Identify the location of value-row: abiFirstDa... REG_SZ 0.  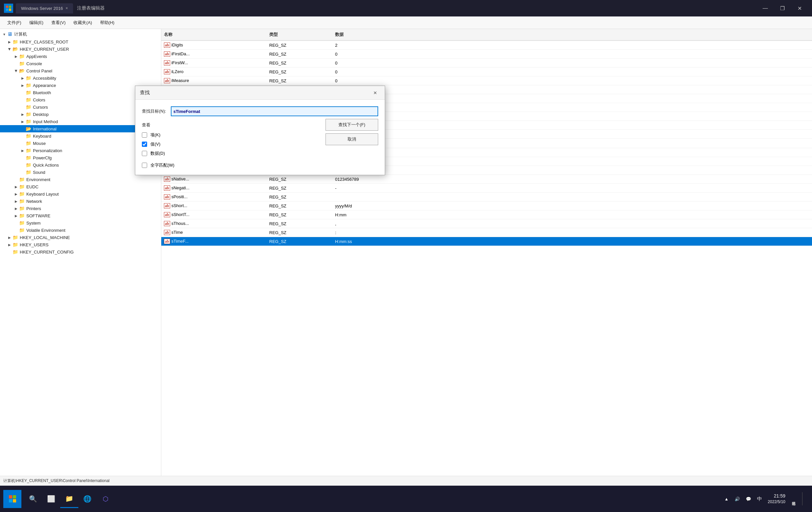
(487, 54).